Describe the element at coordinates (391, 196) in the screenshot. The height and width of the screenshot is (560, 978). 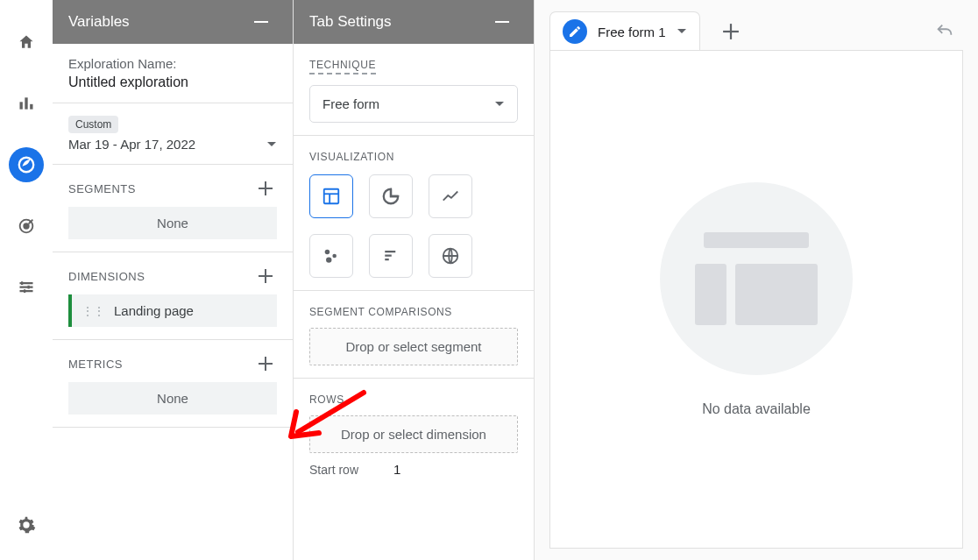
I see `viz-donut-button` at that location.